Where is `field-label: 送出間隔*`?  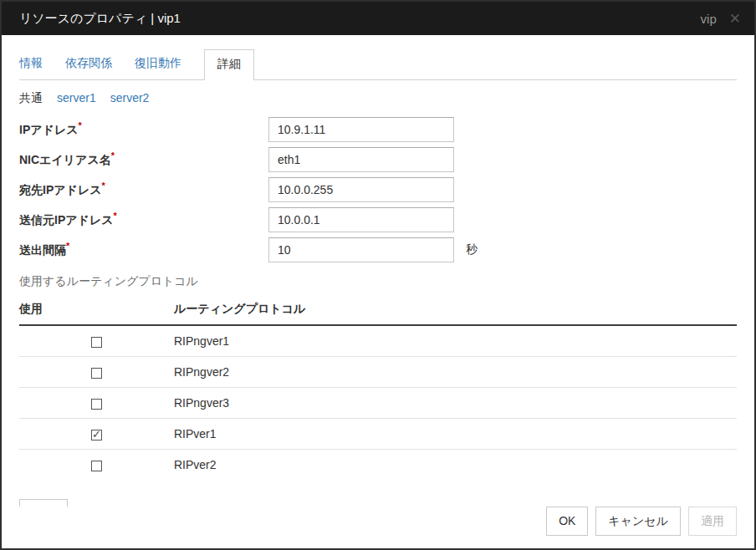
field-label: 送出間隔* is located at coordinates (144, 249).